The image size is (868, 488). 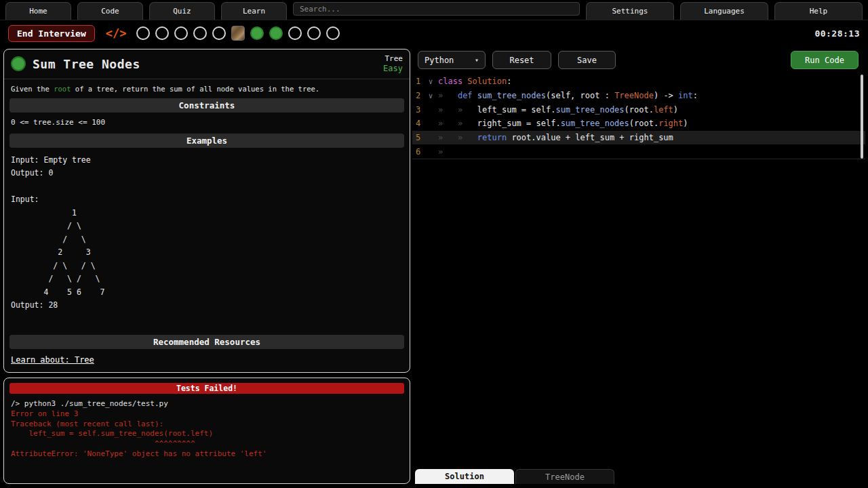 I want to click on test-console: /> python3 ./sum_tree_nodes/test.py Erro…, so click(x=207, y=430).